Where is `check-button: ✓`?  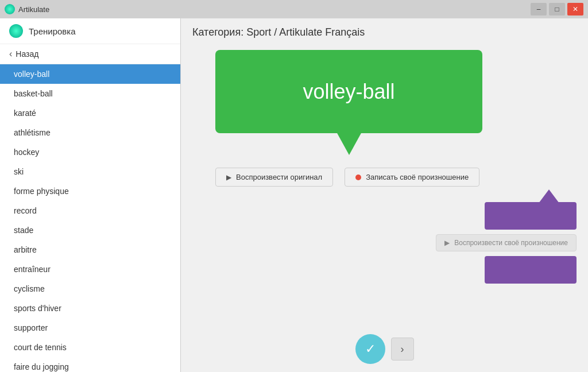 check-button: ✓ is located at coordinates (370, 349).